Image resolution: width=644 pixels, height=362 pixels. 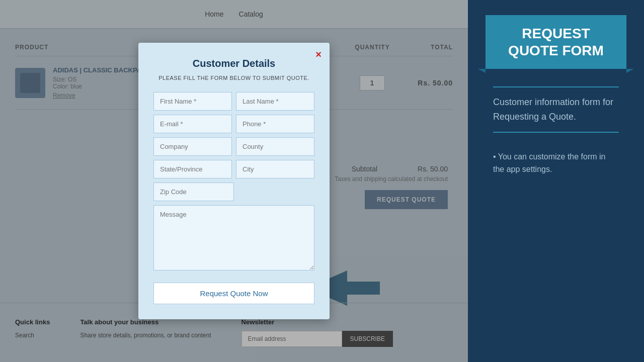 What do you see at coordinates (193, 169) in the screenshot?
I see `state-field` at bounding box center [193, 169].